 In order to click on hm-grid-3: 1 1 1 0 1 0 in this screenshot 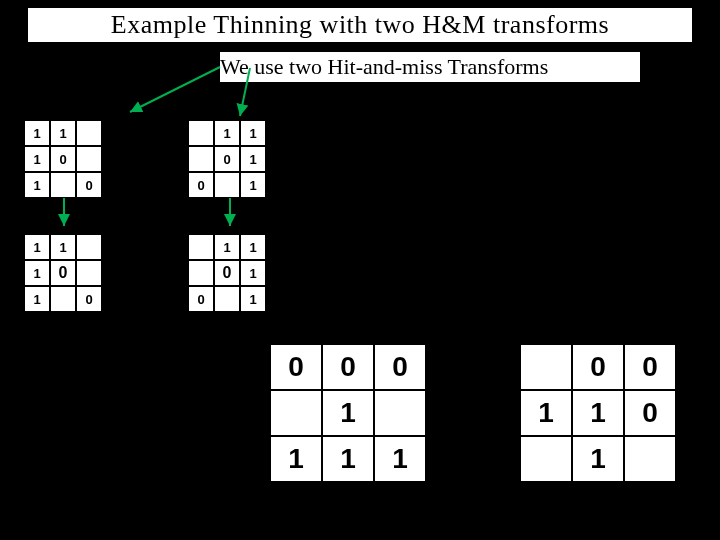, I will do `click(63, 273)`.